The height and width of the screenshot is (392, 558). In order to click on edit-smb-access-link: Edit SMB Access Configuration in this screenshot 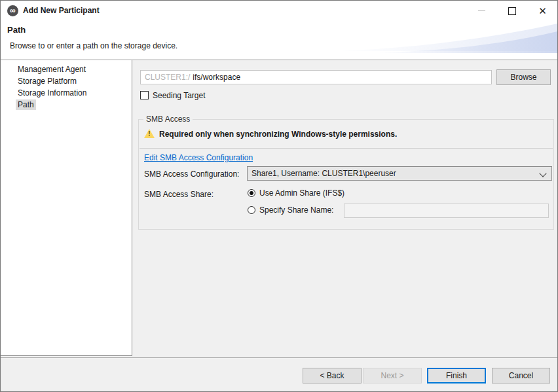, I will do `click(198, 158)`.